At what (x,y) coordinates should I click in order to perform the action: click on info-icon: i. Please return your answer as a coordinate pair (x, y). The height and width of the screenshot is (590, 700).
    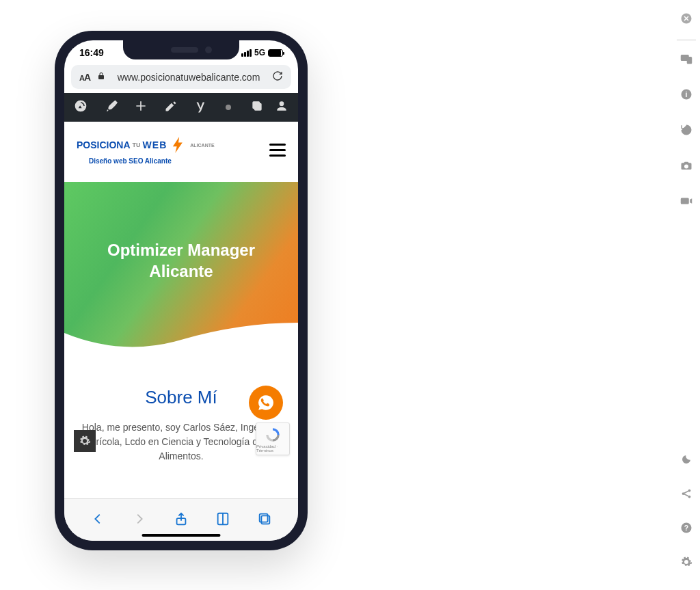
    Looking at the image, I should click on (686, 96).